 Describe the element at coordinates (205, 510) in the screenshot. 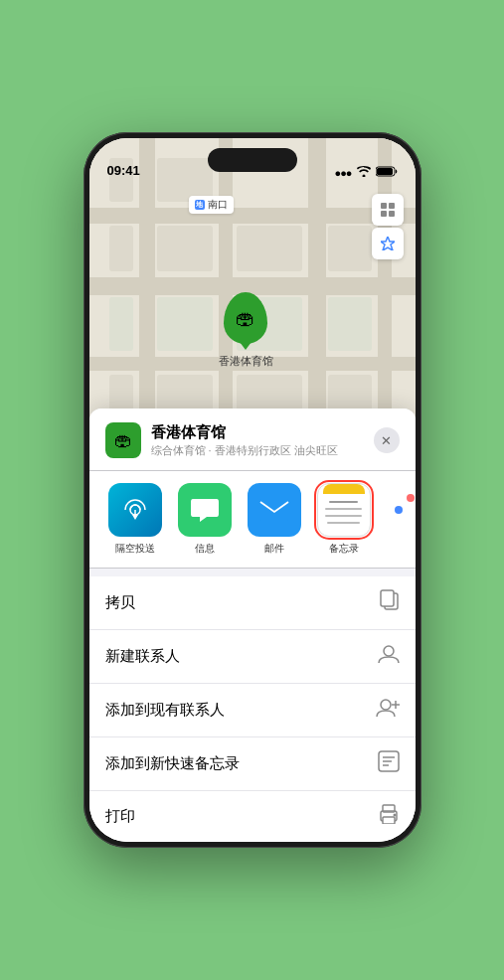

I see `messages-icon` at that location.